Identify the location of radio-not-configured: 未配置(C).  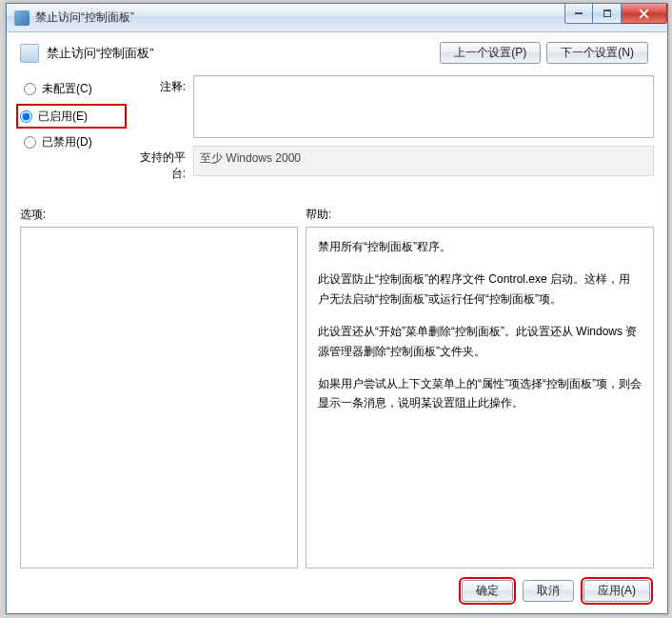
(73, 89).